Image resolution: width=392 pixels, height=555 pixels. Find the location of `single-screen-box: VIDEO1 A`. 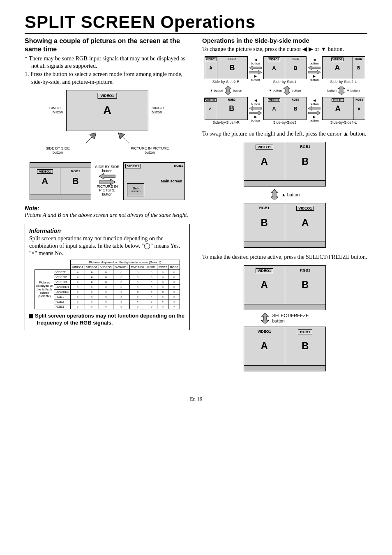

single-screen-box: VIDEO1 A is located at coordinates (107, 111).